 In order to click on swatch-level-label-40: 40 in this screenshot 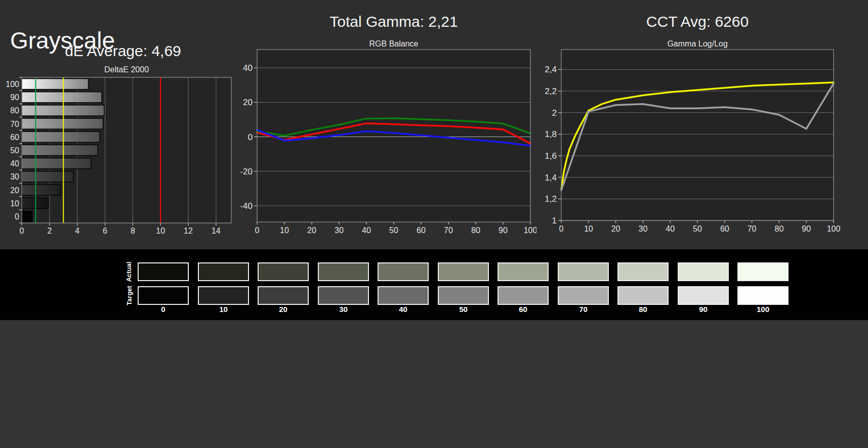, I will do `click(403, 309)`.